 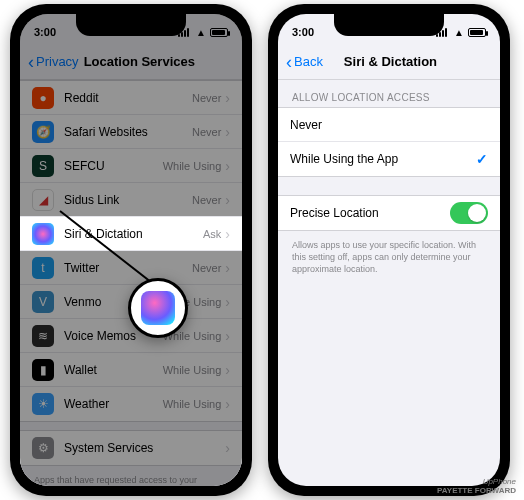 What do you see at coordinates (459, 32) in the screenshot?
I see `wifi-icon: ▲` at bounding box center [459, 32].